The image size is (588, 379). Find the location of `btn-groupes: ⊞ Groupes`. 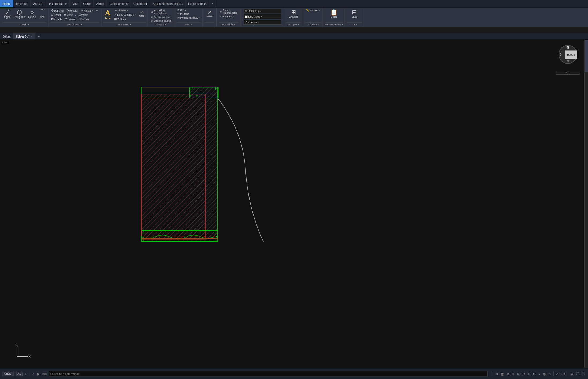

btn-groupes: ⊞ Groupes is located at coordinates (294, 14).